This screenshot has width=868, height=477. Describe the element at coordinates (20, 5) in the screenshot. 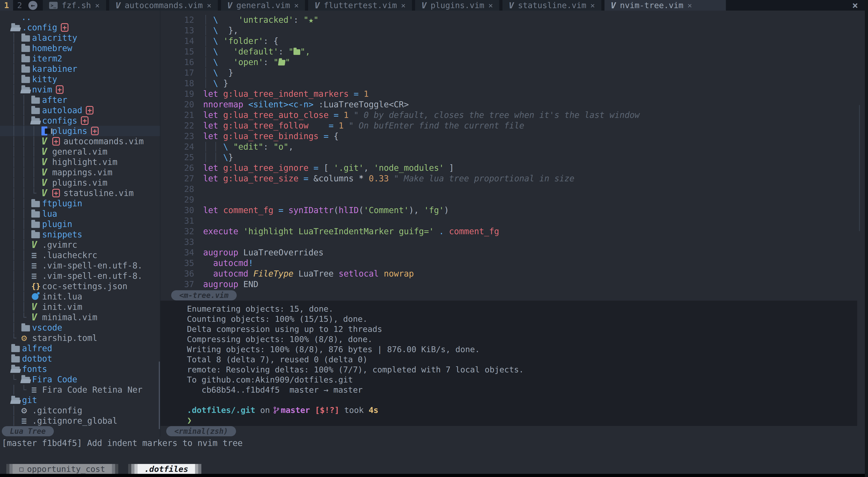

I see `tabpage-2: 2` at that location.